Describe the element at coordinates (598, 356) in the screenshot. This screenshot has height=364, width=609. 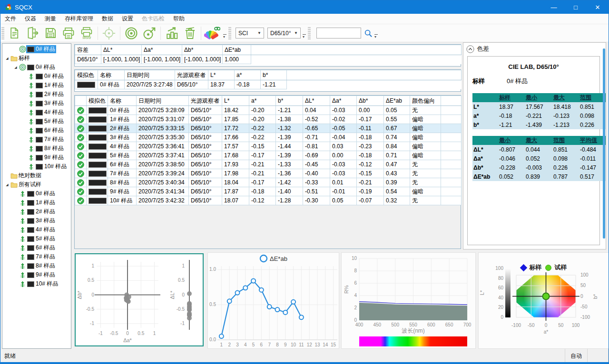
I see `status-empty-cell` at that location.